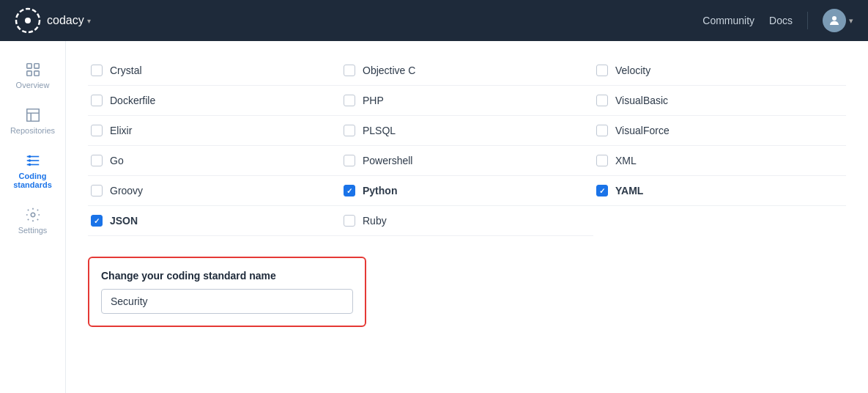 Image resolution: width=868 pixels, height=393 pixels. Describe the element at coordinates (214, 191) in the screenshot. I see `list-item: Groovy` at that location.